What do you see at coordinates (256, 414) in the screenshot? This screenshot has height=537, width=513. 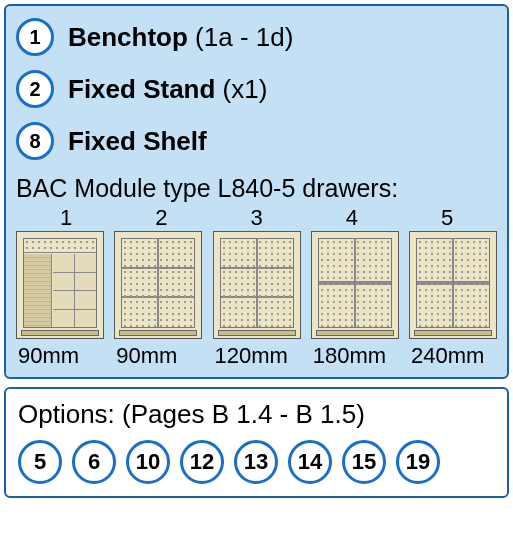 I see `options-title: Options: (Pages B 1.4 - B 1.5)` at bounding box center [256, 414].